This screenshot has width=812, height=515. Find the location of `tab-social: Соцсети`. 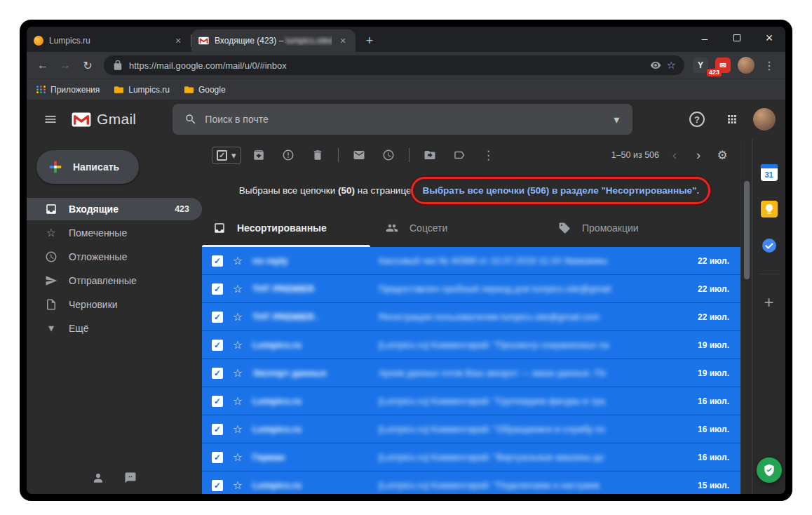

tab-social: Соцсети is located at coordinates (461, 228).